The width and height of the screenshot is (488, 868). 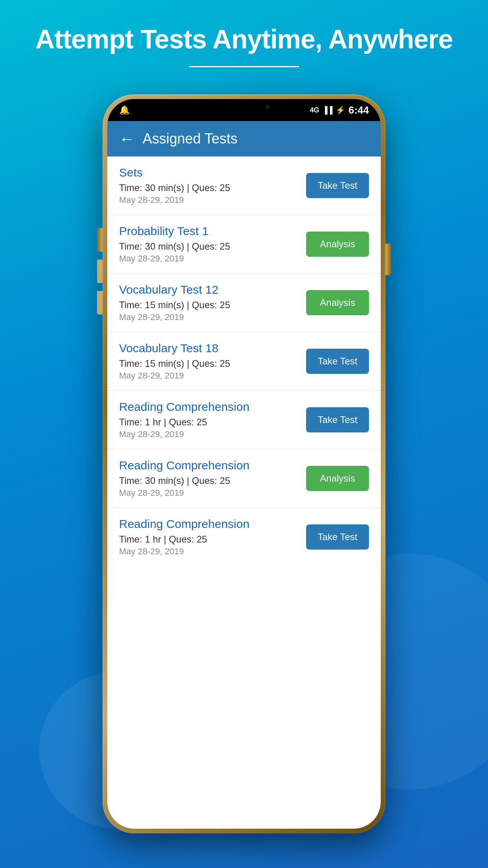 What do you see at coordinates (244, 139) in the screenshot?
I see `app-header: ← Assigned Tests` at bounding box center [244, 139].